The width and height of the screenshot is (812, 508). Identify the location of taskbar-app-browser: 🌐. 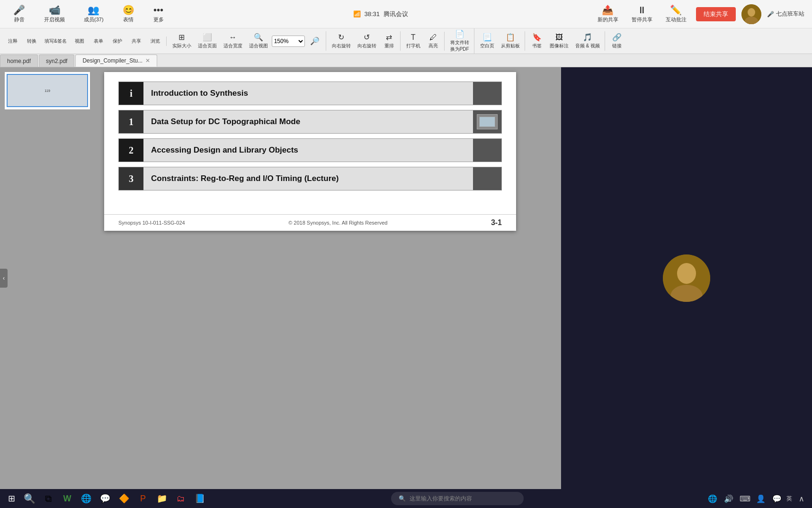
(86, 499).